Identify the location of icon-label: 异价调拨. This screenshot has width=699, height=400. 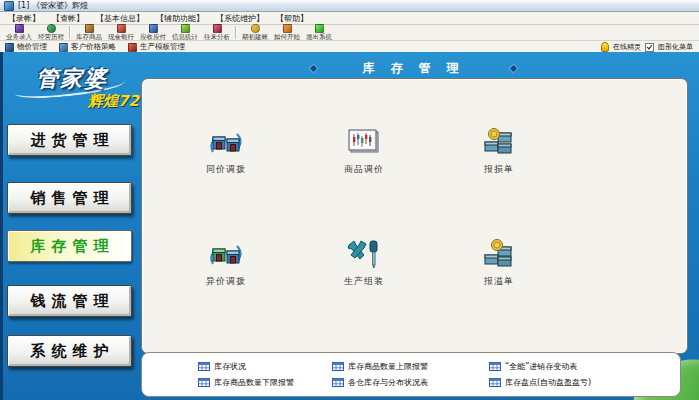
(226, 282).